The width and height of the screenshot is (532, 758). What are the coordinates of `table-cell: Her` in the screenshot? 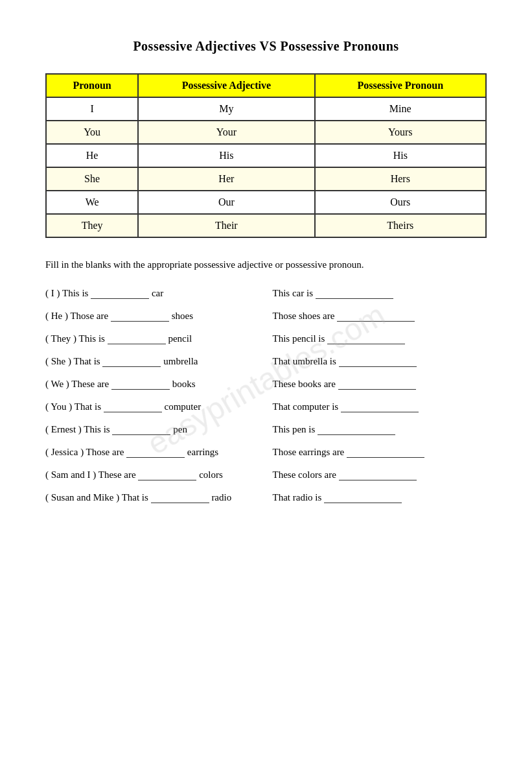 It's located at (226, 179).